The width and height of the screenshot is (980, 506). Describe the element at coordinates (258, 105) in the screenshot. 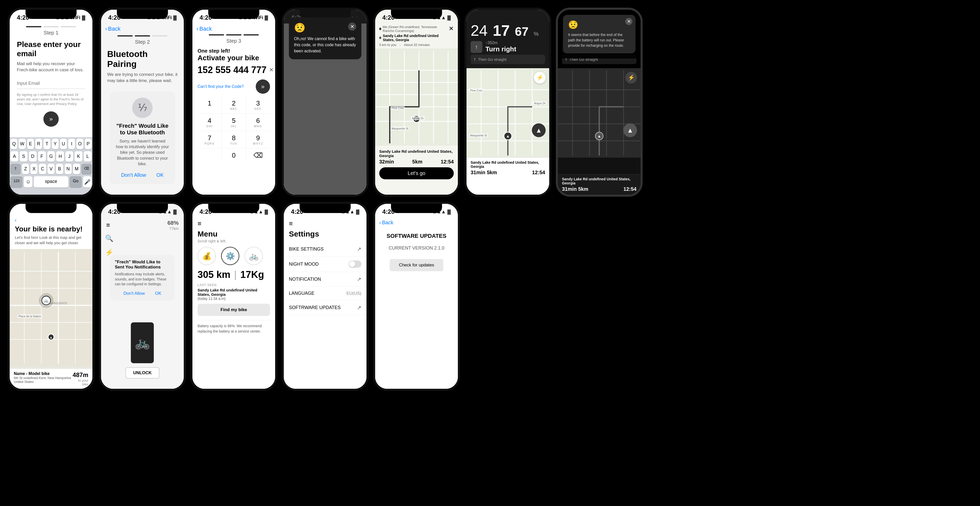

I see `np-3: 3DEF` at that location.